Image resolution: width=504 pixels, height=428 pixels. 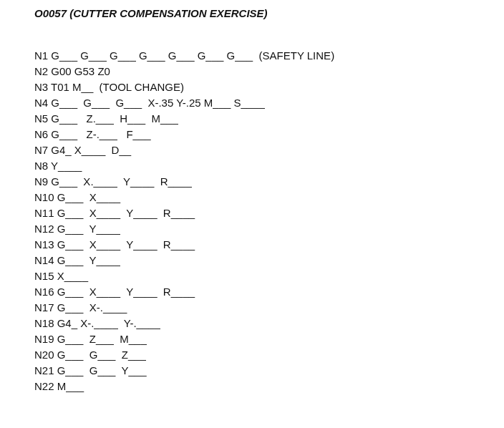 I want to click on gcode-line-16: N16 G___ X____ Y____ R____, so click(x=269, y=292).